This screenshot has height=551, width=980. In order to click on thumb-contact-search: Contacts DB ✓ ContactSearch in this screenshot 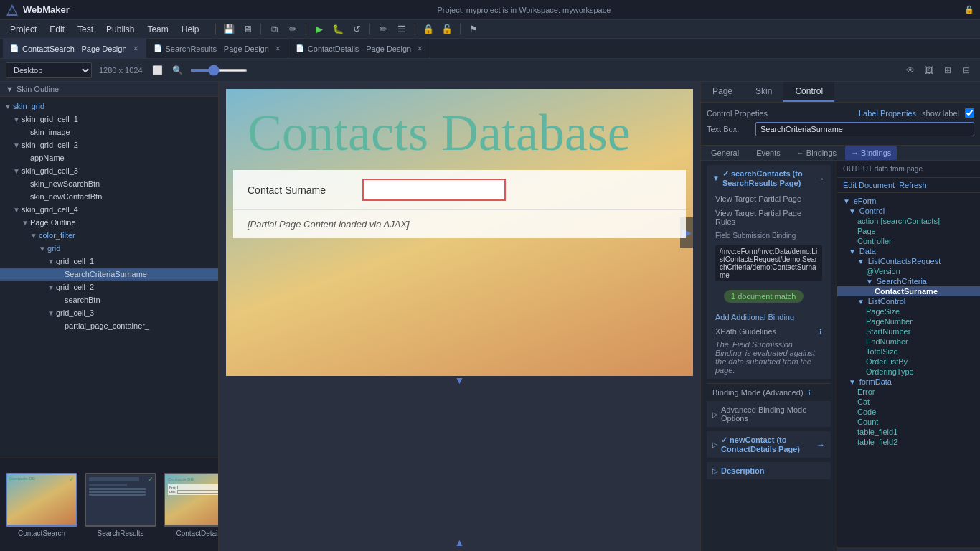, I will do `click(42, 505)`.